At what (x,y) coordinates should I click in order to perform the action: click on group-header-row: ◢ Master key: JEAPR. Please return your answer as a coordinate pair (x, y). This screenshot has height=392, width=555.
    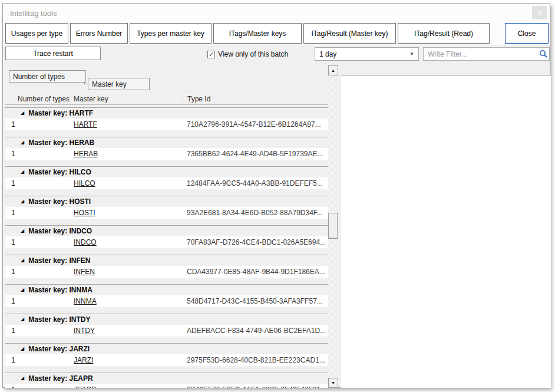
    Looking at the image, I should click on (166, 378).